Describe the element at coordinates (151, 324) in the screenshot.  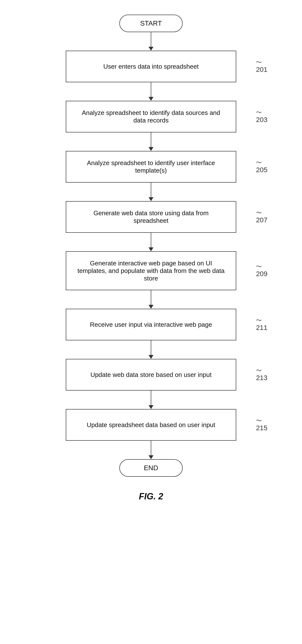
I see `node-211-wrapper: Receive user input via interactive web p…` at that location.